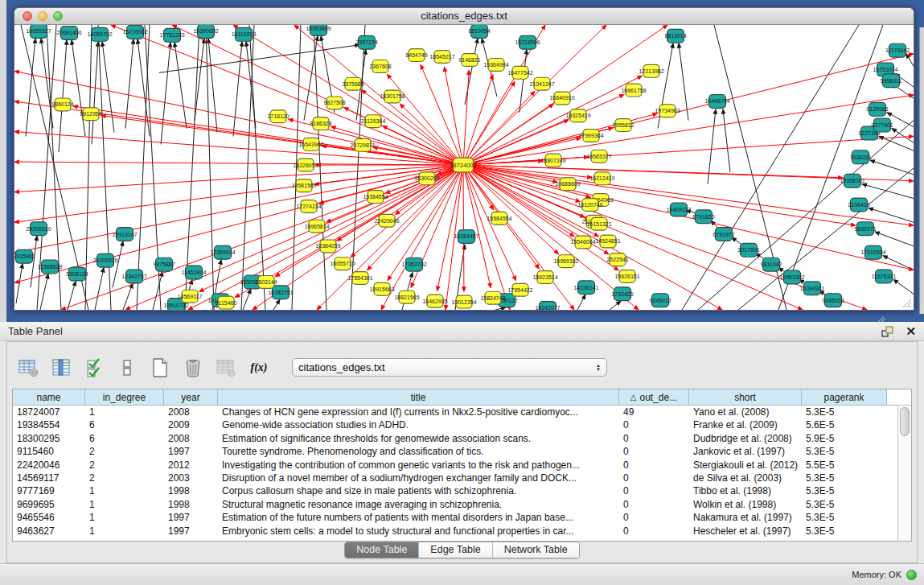  What do you see at coordinates (127, 368) in the screenshot?
I see `unselect-all-button` at bounding box center [127, 368].